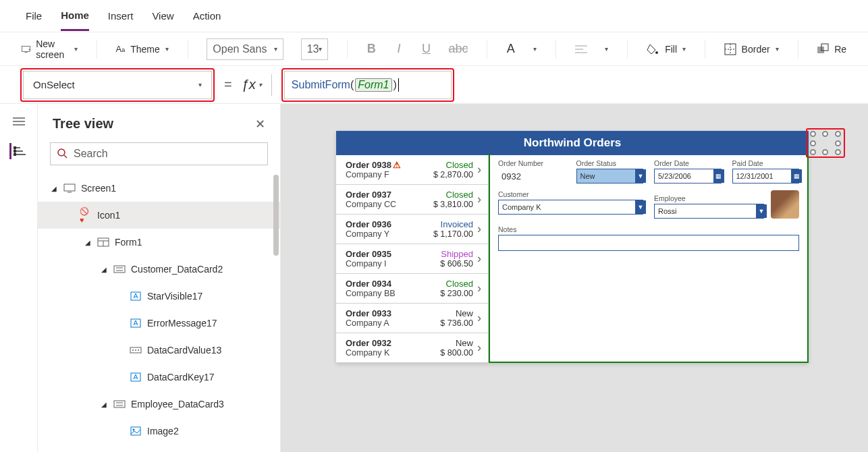  Describe the element at coordinates (412, 289) in the screenshot. I see `list-item: Order 0934Company BBClosed$ 230.00›` at that location.